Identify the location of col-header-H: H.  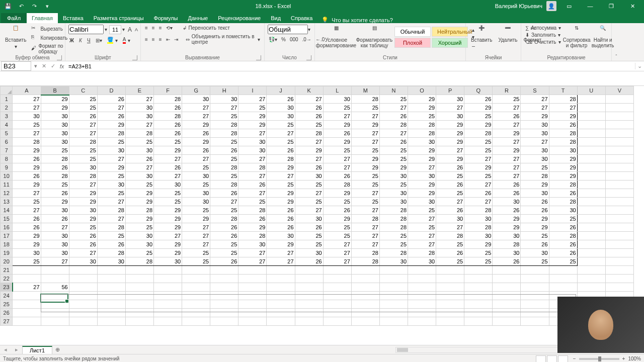
(224, 90).